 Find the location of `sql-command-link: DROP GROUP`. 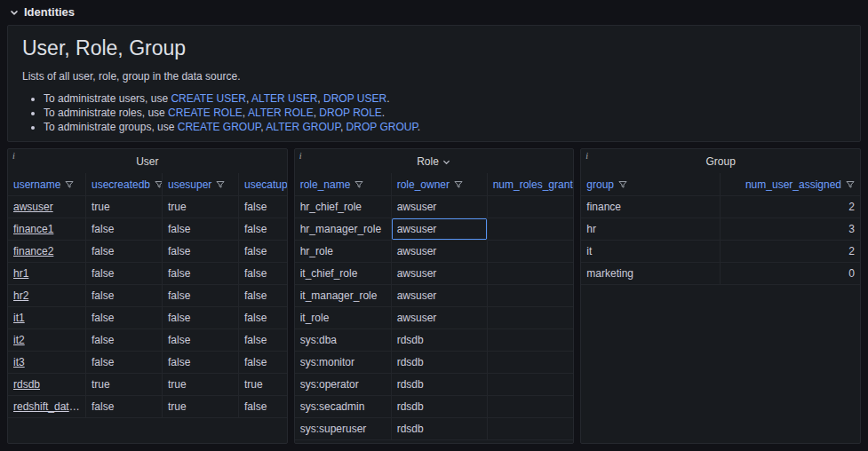

sql-command-link: DROP GROUP is located at coordinates (382, 127).